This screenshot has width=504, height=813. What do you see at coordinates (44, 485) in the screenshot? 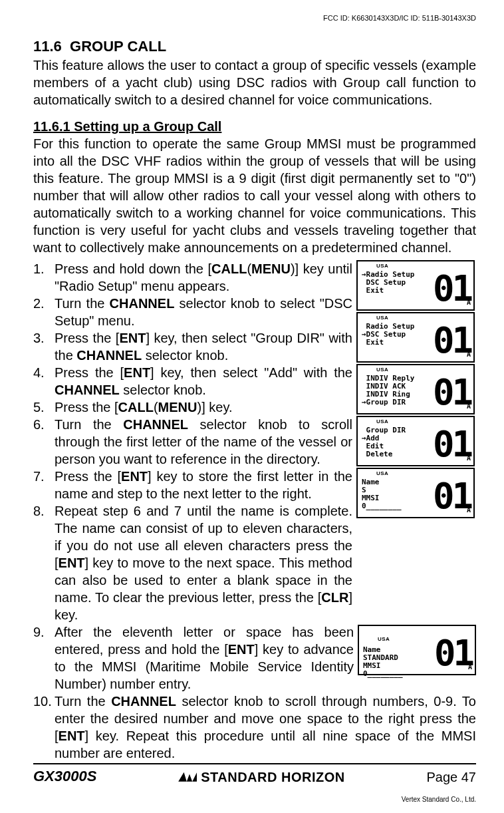
I see `step-number: 7.` at bounding box center [44, 485].